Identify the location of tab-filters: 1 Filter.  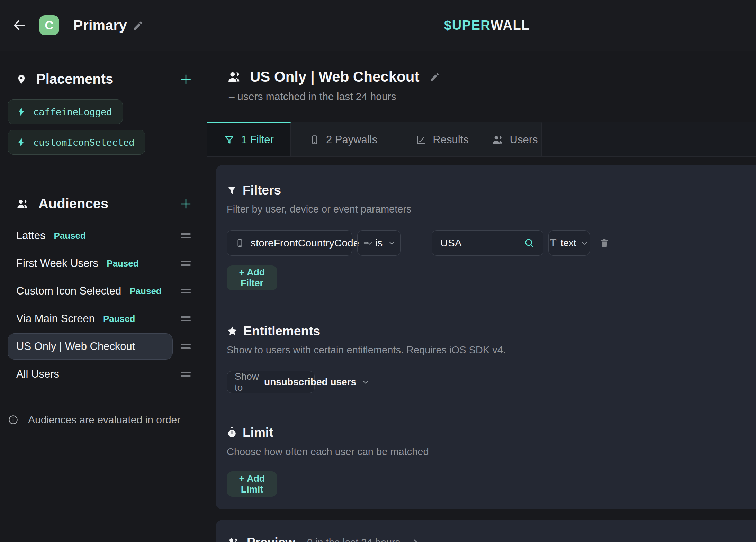
(249, 139).